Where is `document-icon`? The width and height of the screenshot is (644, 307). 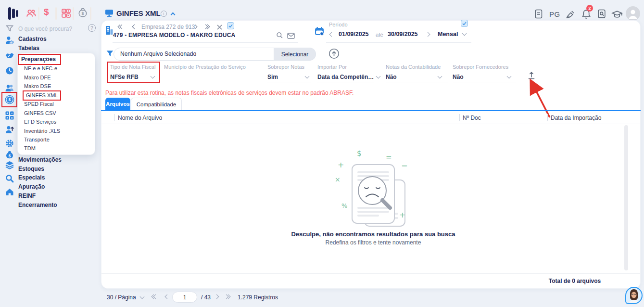 document-icon is located at coordinates (539, 15).